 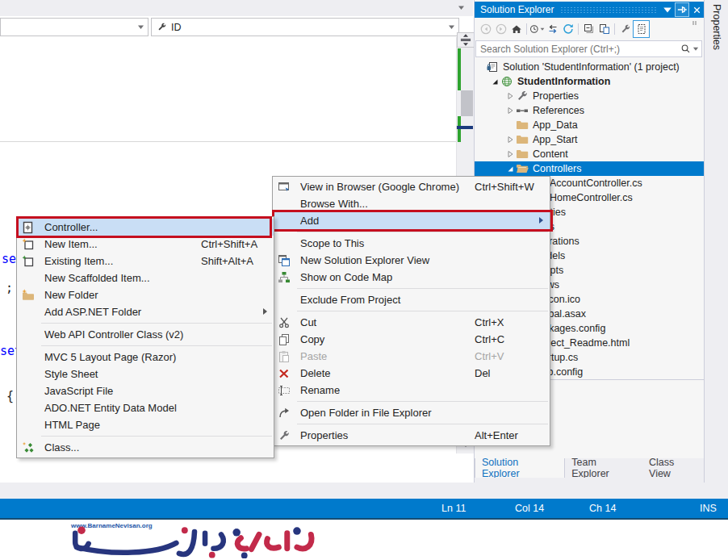 I want to click on home-button, so click(x=517, y=29).